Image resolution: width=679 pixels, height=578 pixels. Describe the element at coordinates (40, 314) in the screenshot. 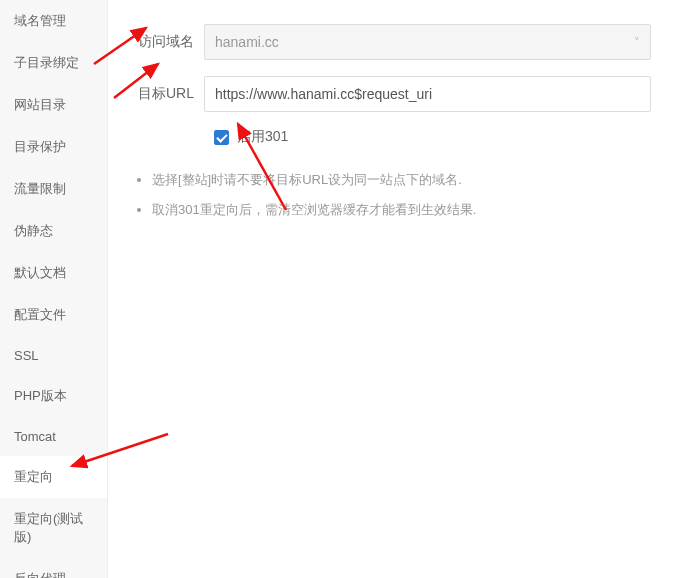

I see `sidebar-item-label: 配置文件` at that location.